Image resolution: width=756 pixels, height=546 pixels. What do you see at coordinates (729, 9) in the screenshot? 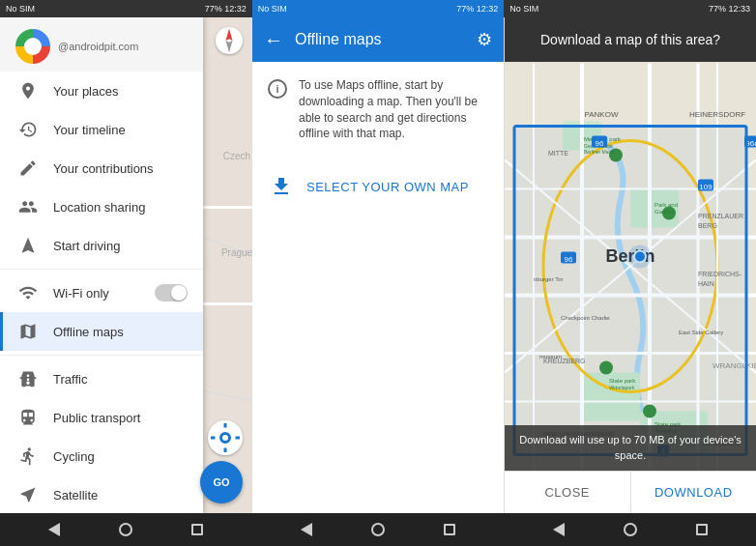
I see `status-right-3: 77% 12:33` at bounding box center [729, 9].